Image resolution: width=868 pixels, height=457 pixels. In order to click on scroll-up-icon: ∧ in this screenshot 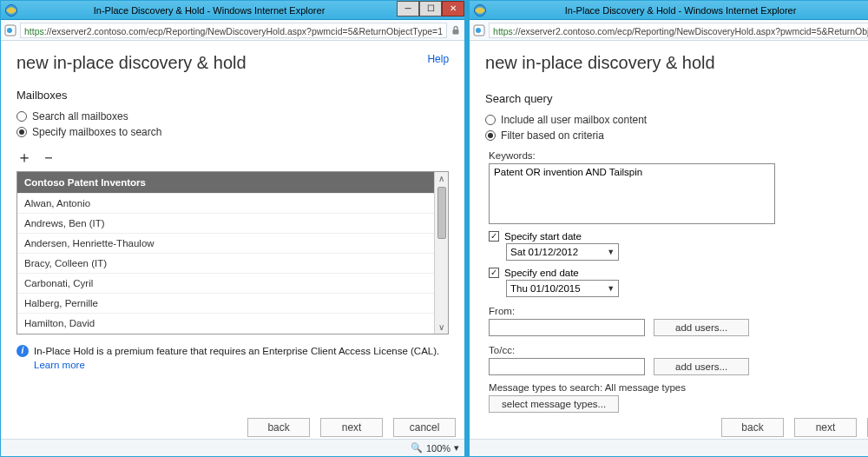, I will do `click(441, 179)`.